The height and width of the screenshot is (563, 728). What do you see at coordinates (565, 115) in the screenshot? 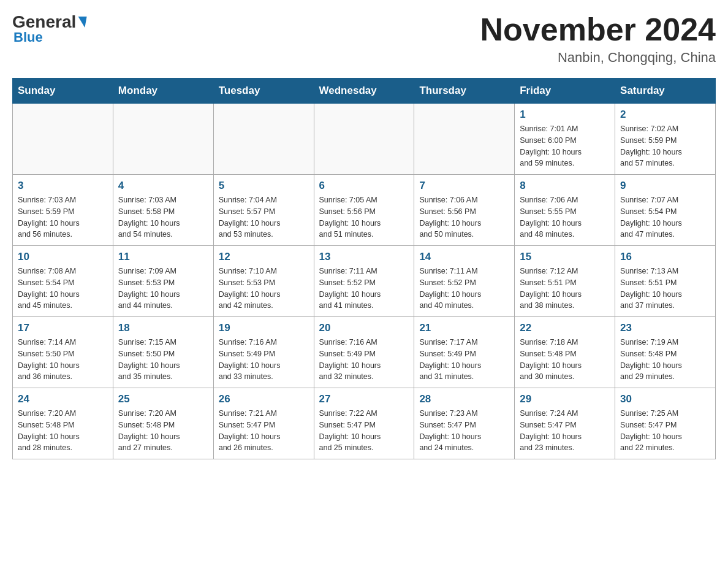
I see `day-number: 1` at bounding box center [565, 115].